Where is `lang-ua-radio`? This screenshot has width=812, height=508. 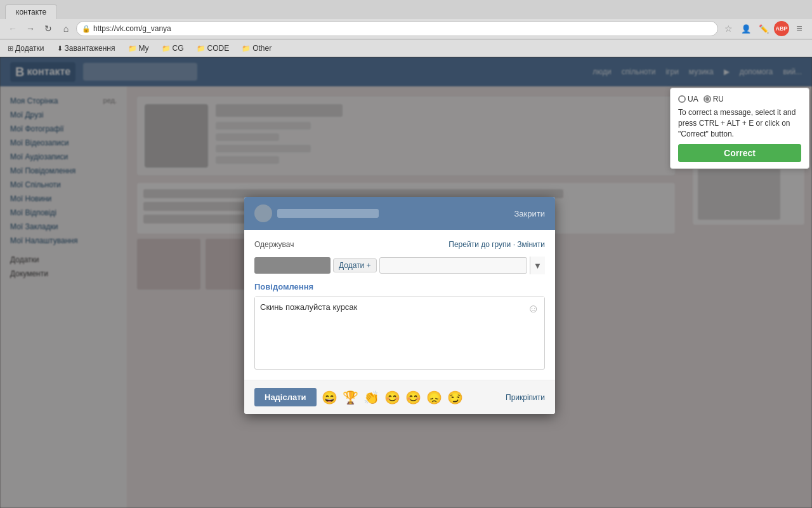 lang-ua-radio is located at coordinates (682, 99).